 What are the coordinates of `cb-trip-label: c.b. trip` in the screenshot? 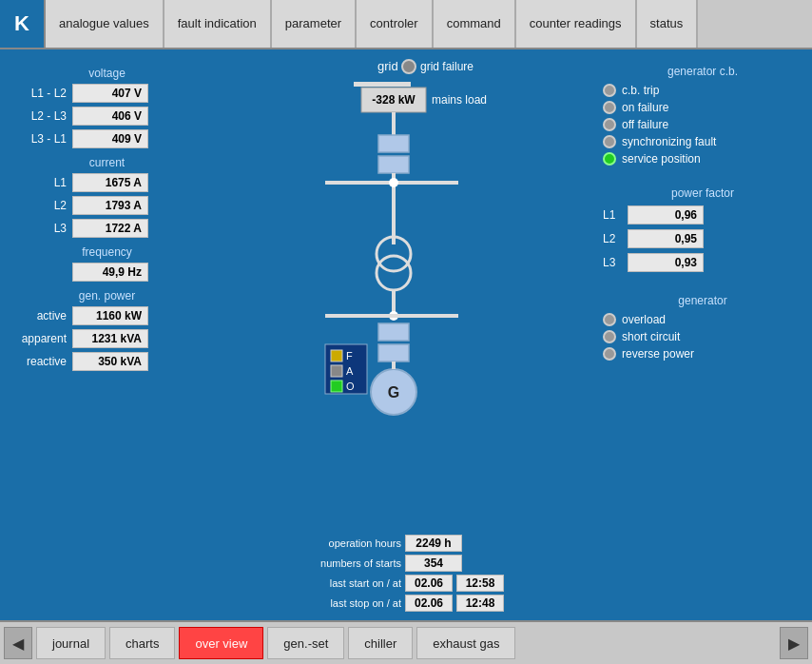 It's located at (641, 90).